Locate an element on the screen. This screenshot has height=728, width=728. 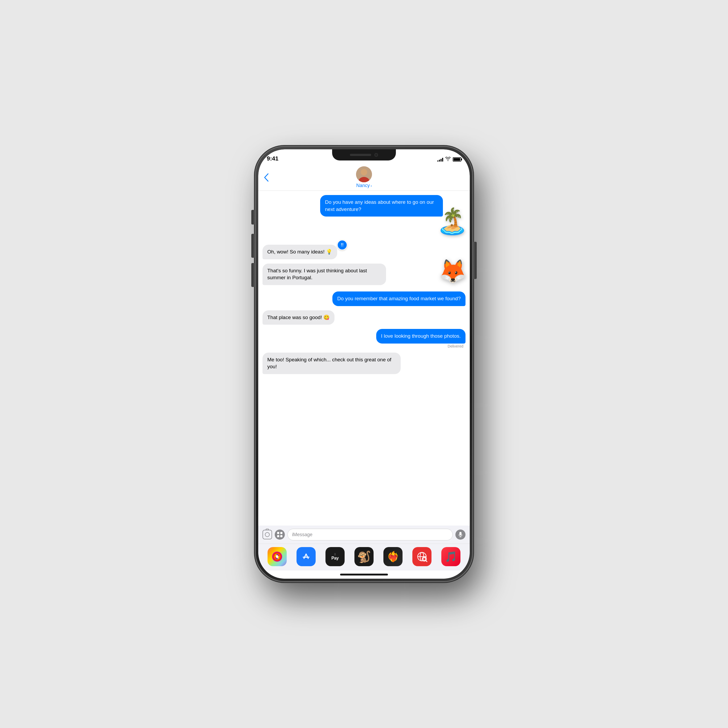
drawer-applepay-button:  Pay is located at coordinates (335, 557).